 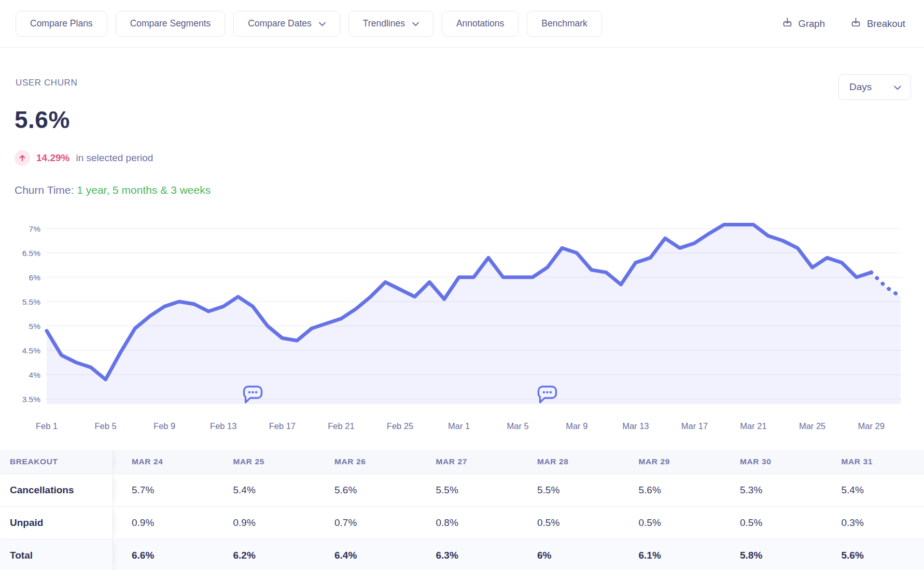 I want to click on export-label: Breakout, so click(x=886, y=24).